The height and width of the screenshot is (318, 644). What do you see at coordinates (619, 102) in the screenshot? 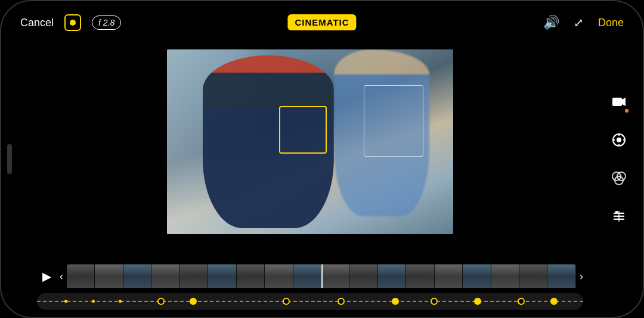
I see `video-camera-tool` at bounding box center [619, 102].